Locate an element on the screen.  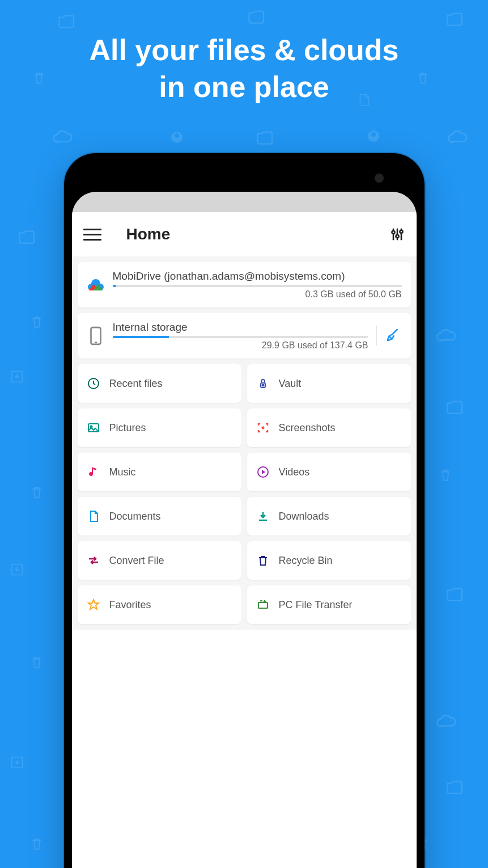
documents-icon is located at coordinates (94, 516).